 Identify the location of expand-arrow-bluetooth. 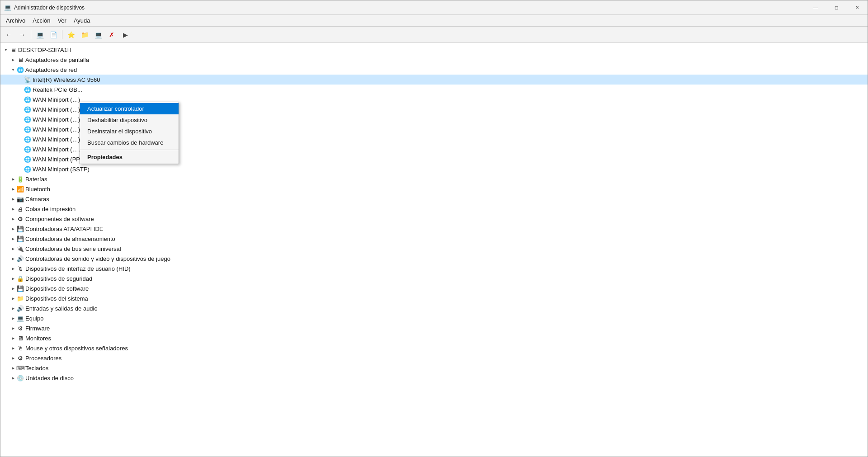
(13, 189).